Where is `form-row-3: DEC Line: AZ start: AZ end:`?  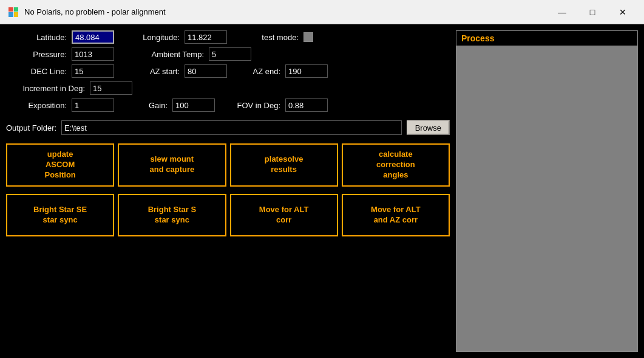 form-row-3: DEC Line: AZ start: AZ end: is located at coordinates (228, 71).